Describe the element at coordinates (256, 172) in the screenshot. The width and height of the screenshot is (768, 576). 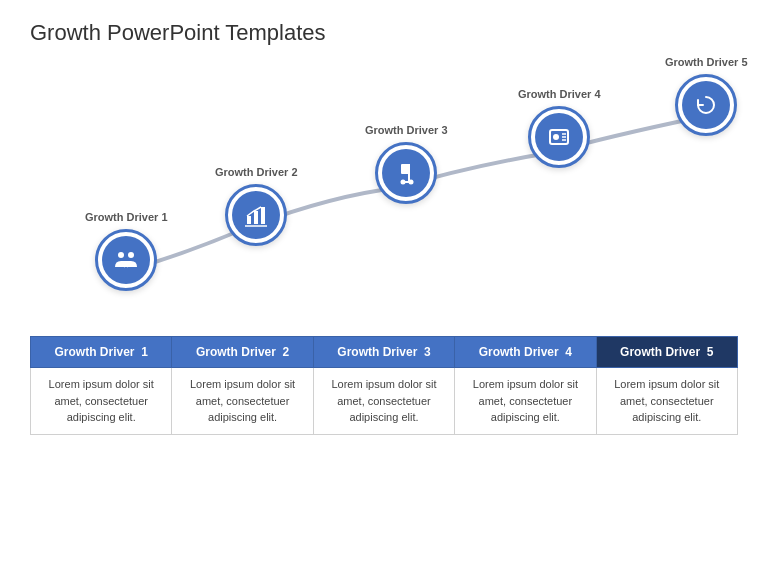
I see `driver-label-2: Growth Driver 2` at that location.